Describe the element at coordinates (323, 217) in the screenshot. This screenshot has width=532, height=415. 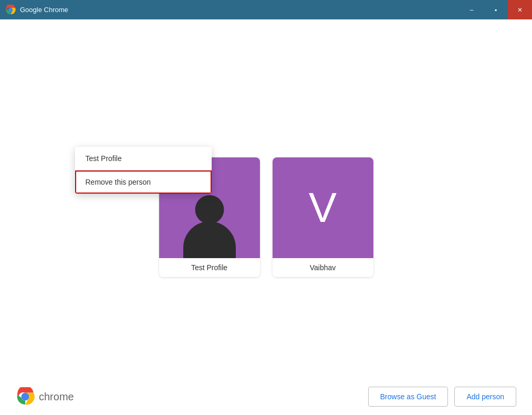
I see `vaibhav-profile-card: V Vaibhav` at that location.